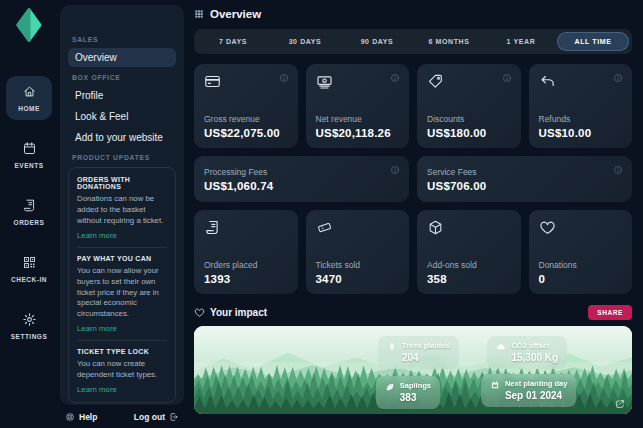 This screenshot has width=643, height=428. Describe the element at coordinates (29, 269) in the screenshot. I see `rail-item-check-in: CHECK-IN` at that location.